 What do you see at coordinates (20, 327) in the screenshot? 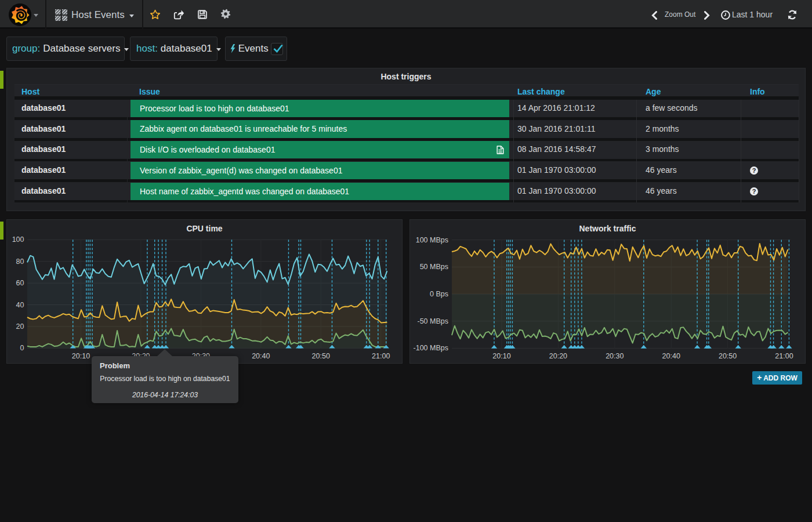
I see `svg-text: 20` at bounding box center [20, 327].